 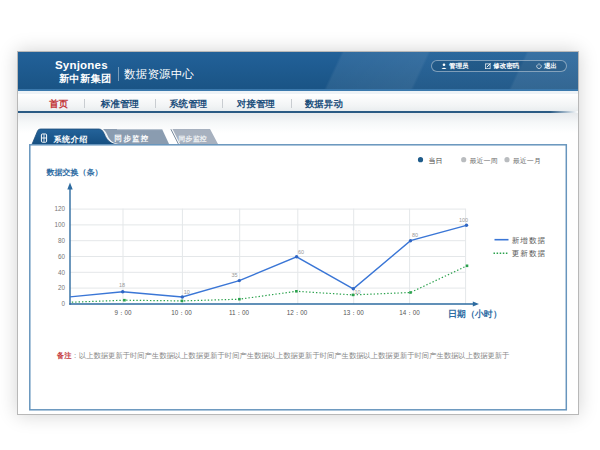 I want to click on svg-text: 9：00, so click(x=124, y=312).